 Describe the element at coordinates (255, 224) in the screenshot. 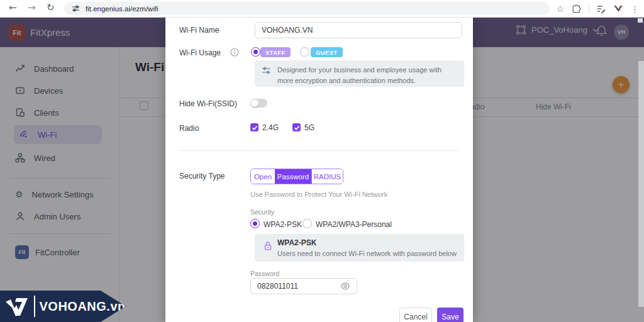

I see `wpa2-psk-radio` at that location.